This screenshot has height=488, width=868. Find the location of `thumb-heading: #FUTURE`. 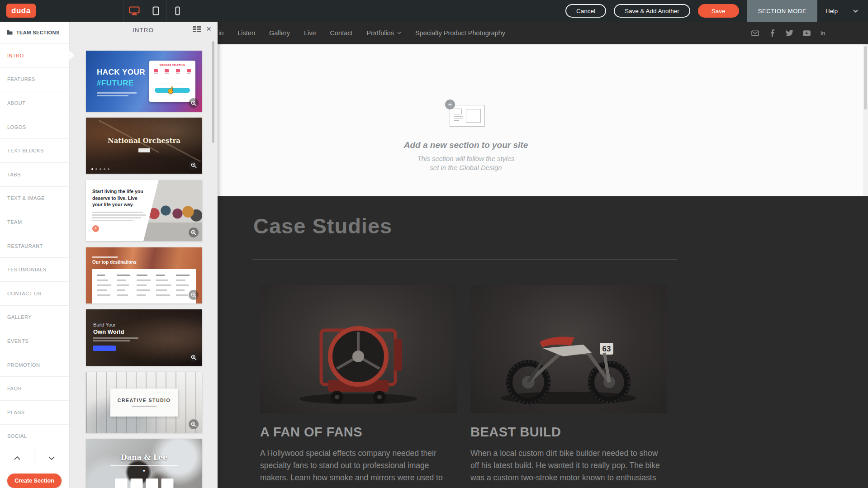

thumb-heading: #FUTURE is located at coordinates (115, 83).